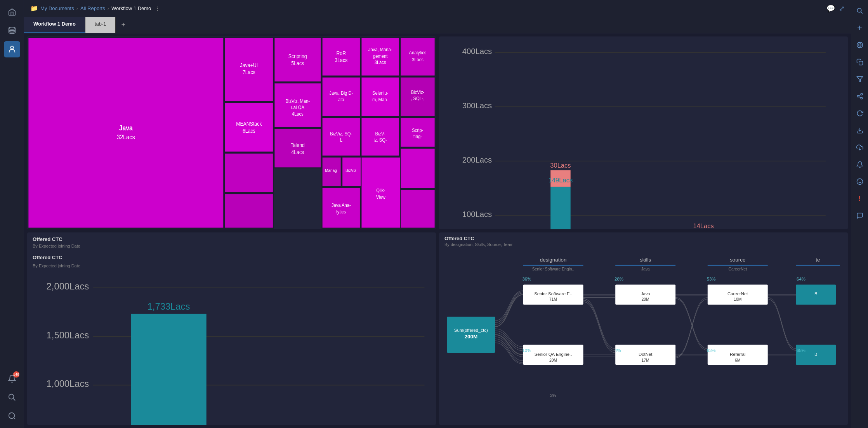 The height and width of the screenshot is (428, 868). Describe the element at coordinates (527, 279) in the screenshot. I see `svg-text: 36%` at that location.